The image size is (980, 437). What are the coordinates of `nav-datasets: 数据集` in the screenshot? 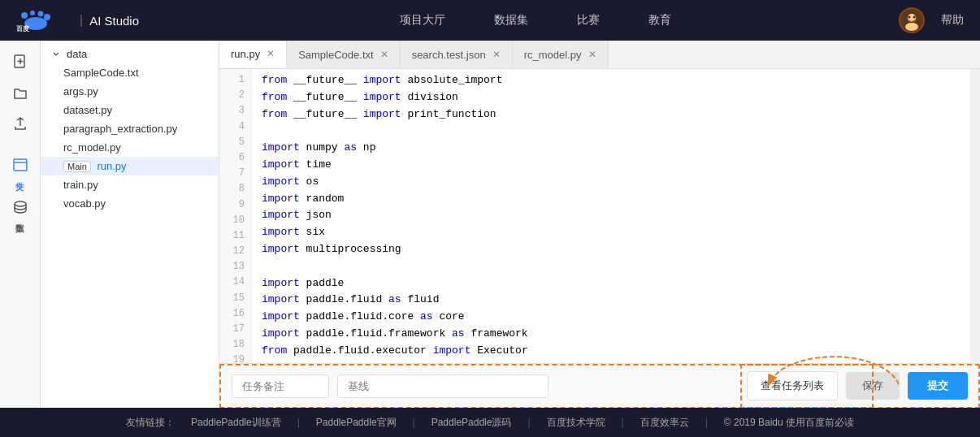 It's located at (511, 20).